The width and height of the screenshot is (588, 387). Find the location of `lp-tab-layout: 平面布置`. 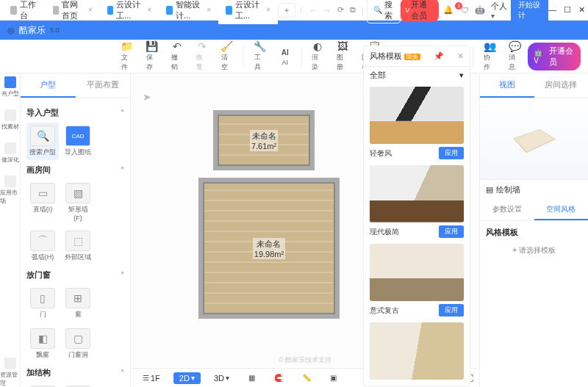

lp-tab-layout: 平面布置 is located at coordinates (103, 85).